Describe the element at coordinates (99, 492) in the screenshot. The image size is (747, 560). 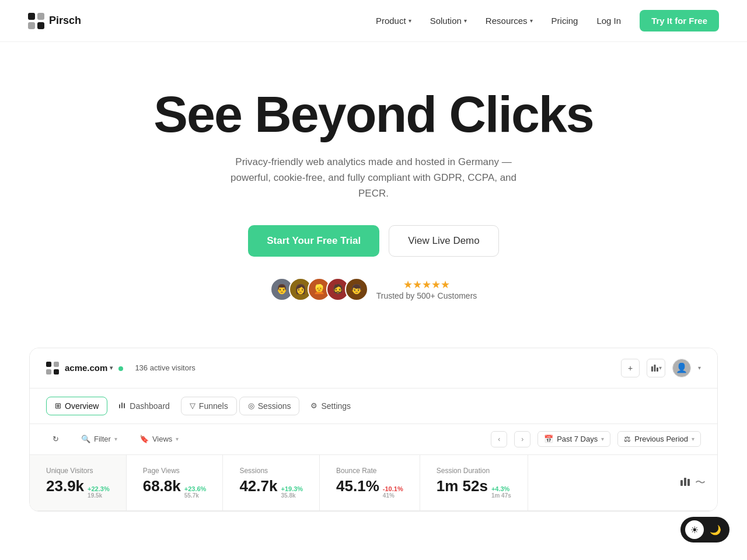
I see `stat-change: +22.3% 19.5k` at that location.